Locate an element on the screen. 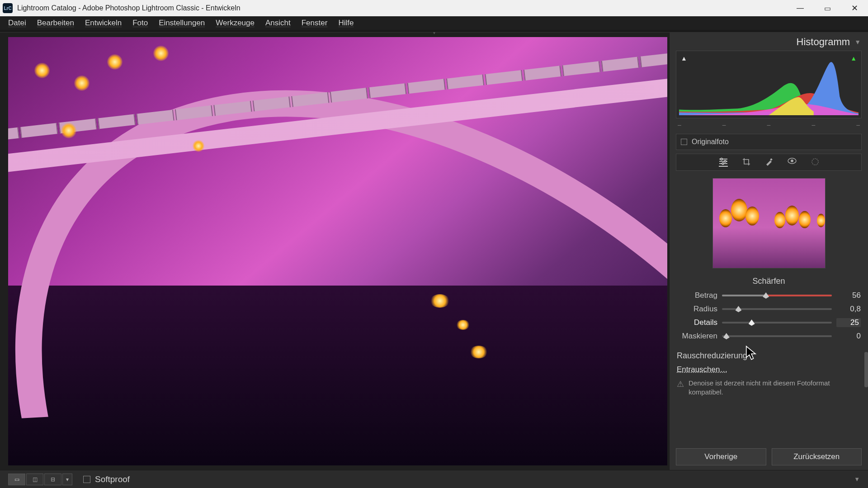 The height and width of the screenshot is (488, 868). redeye-icon is located at coordinates (792, 162).